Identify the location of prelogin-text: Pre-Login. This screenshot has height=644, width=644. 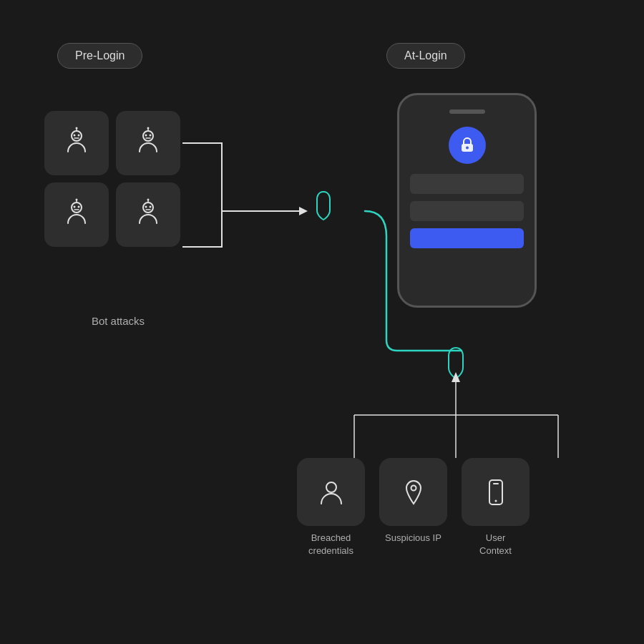
(100, 56).